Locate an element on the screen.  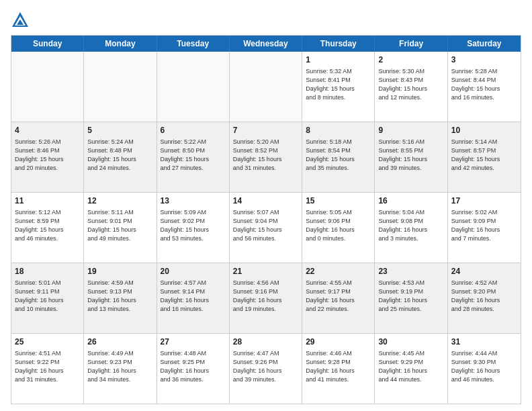
calendar-cell: 14Sunrise: 5:07 AM Sunset: 9:04 PM Dayli… is located at coordinates (266, 228).